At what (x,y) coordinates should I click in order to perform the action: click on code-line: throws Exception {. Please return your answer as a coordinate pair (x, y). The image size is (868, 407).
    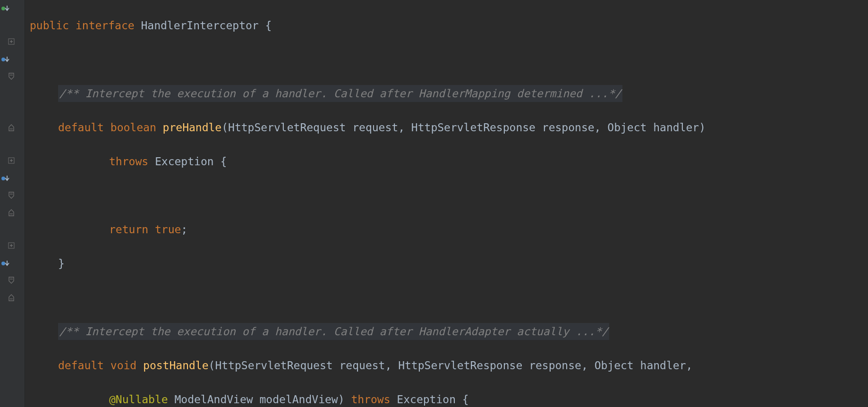
    Looking at the image, I should click on (378, 161).